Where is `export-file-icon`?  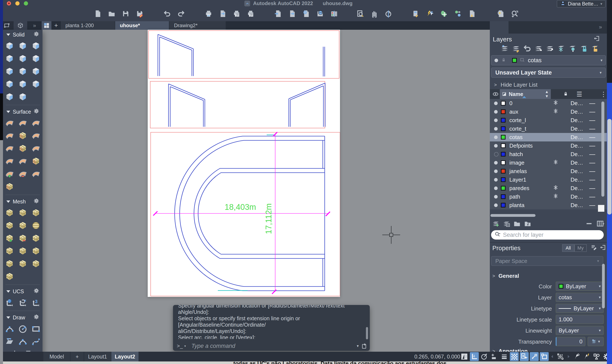 export-file-icon is located at coordinates (292, 13).